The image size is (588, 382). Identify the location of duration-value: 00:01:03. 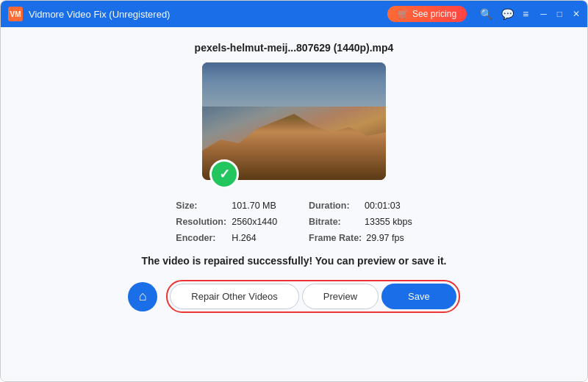
(382, 206).